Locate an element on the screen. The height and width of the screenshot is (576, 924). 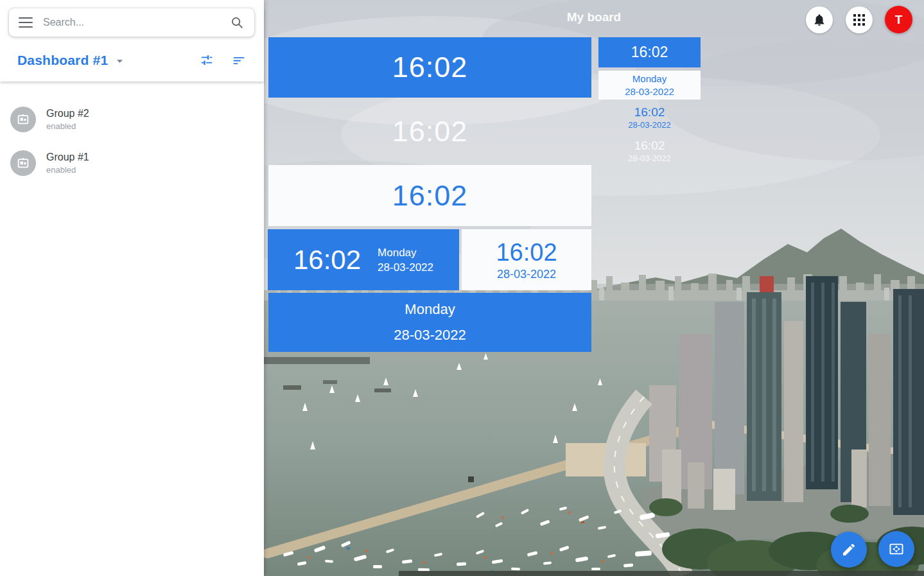
group-list-item-2: Group #2 enabled is located at coordinates (132, 119).